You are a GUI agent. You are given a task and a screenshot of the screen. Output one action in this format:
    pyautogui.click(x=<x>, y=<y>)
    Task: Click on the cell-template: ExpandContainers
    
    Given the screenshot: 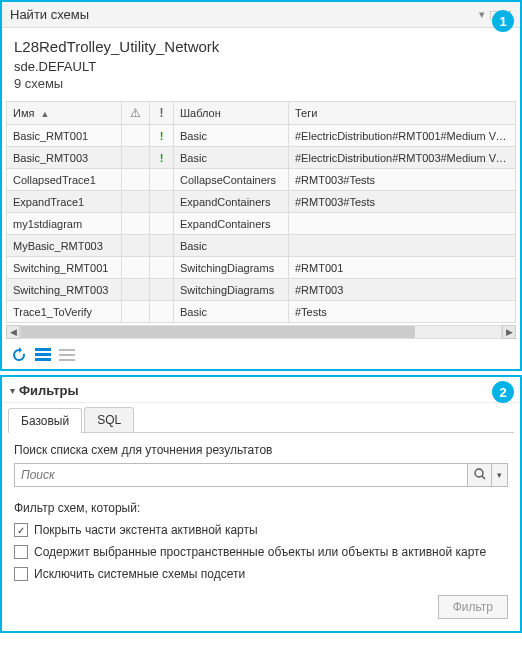 What is the action you would take?
    pyautogui.click(x=232, y=202)
    